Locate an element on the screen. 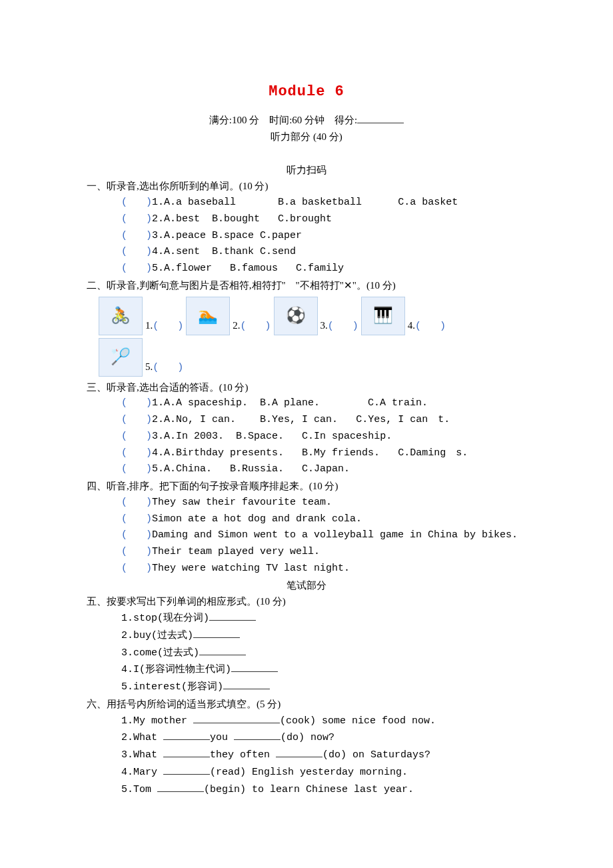 The image size is (613, 868). q6-blank-2b is located at coordinates (257, 735).